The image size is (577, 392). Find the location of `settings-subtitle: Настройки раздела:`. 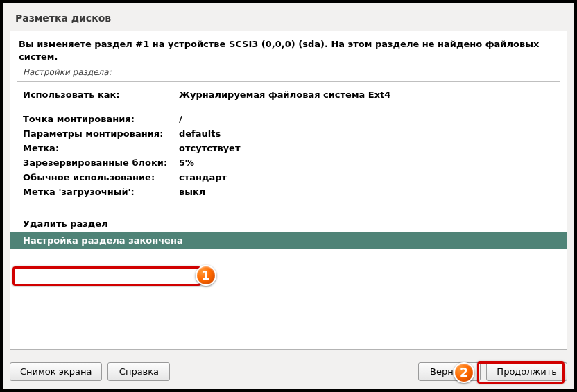

settings-subtitle: Настройки раздела: is located at coordinates (288, 74).